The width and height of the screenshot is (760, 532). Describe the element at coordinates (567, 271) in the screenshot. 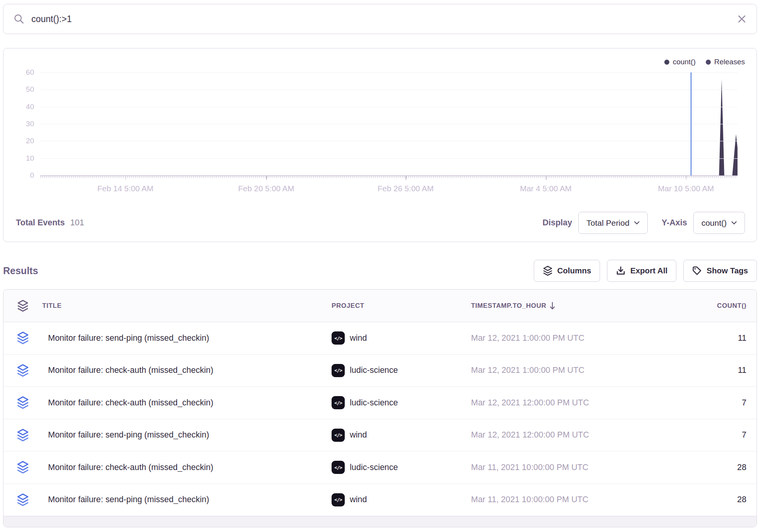

I see `columns-button: Columns` at that location.